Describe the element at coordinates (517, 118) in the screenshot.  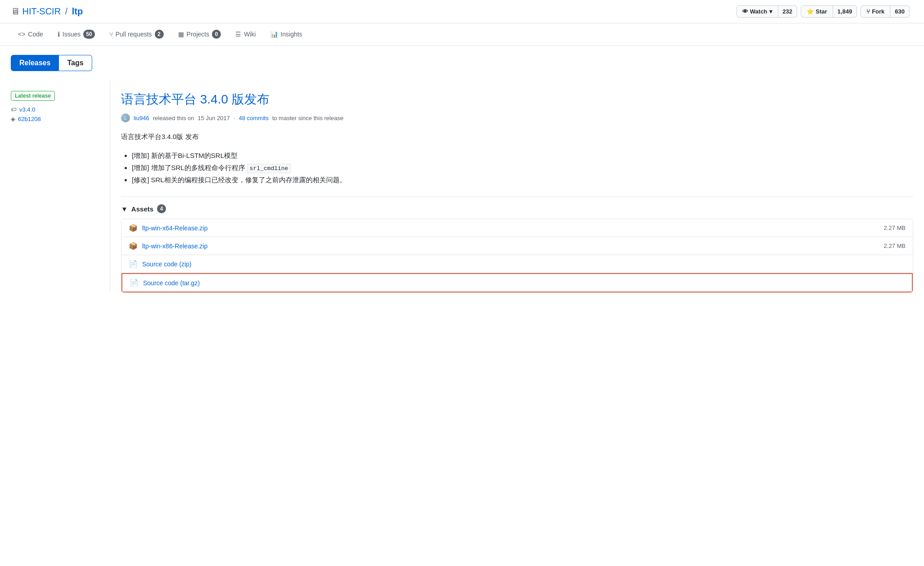
I see `release-meta: L liu946 released this on 15 Jun 2017 · …` at that location.